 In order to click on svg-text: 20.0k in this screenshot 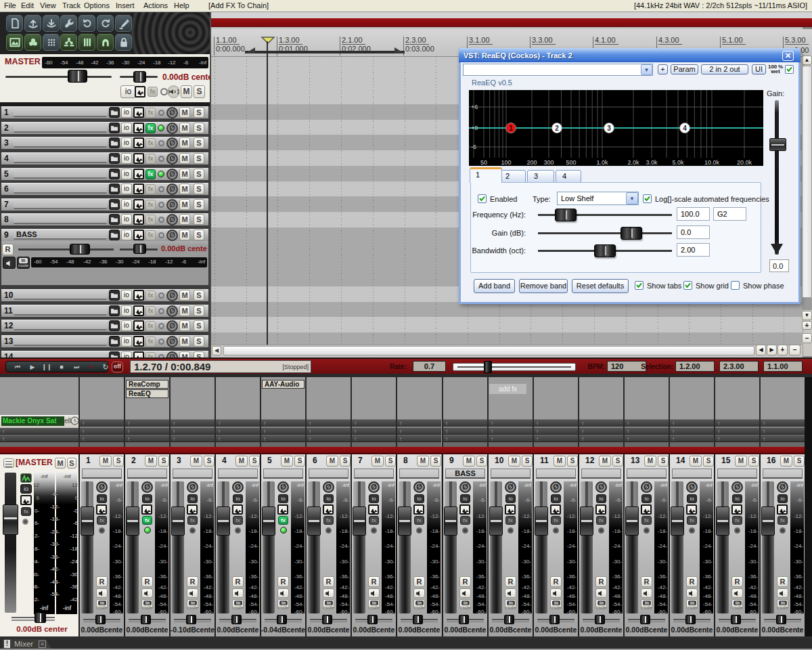, I will do `click(744, 162)`.